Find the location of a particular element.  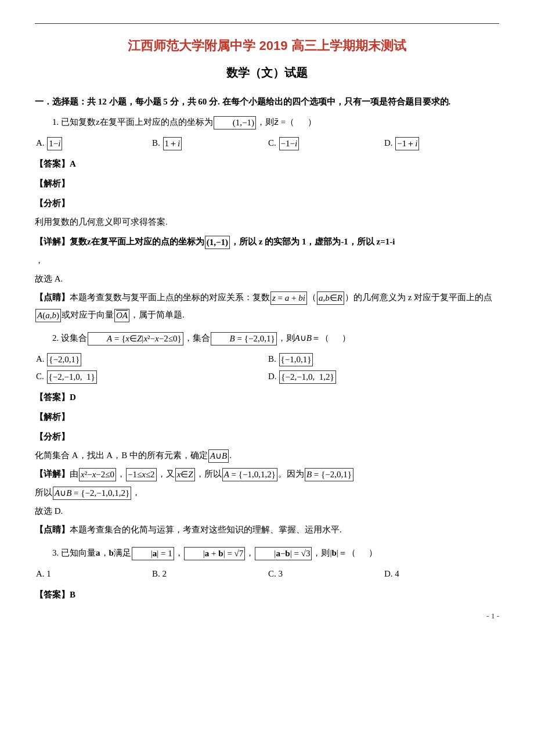

q1-optA: A. 1−i is located at coordinates (93, 143).